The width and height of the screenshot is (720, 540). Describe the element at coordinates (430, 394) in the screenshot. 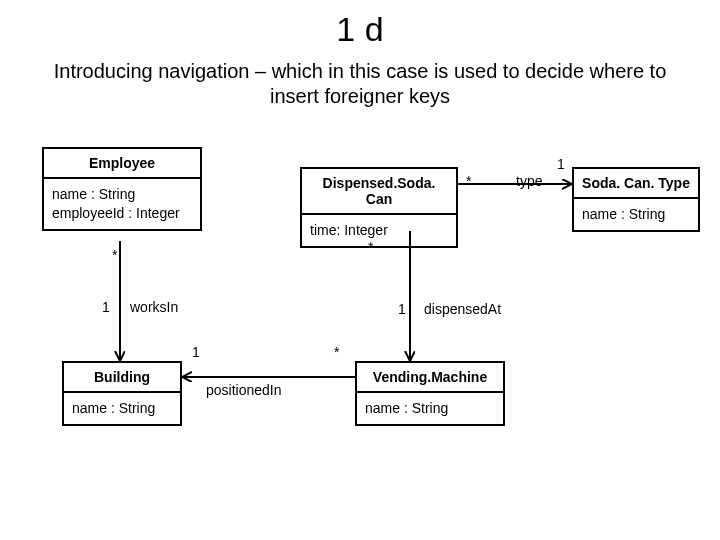

I see `class-vending-machine: Vending.Machine name : String` at that location.